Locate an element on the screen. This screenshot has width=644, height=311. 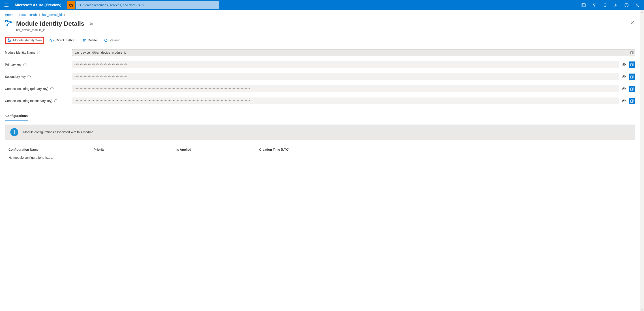
module-identity-icon is located at coordinates (9, 24).